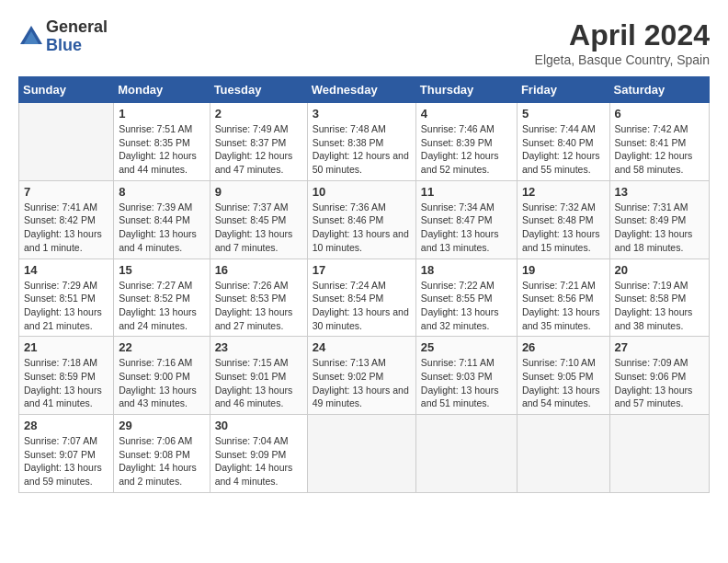  Describe the element at coordinates (258, 90) in the screenshot. I see `column-header-tuesday: Tuesday` at that location.